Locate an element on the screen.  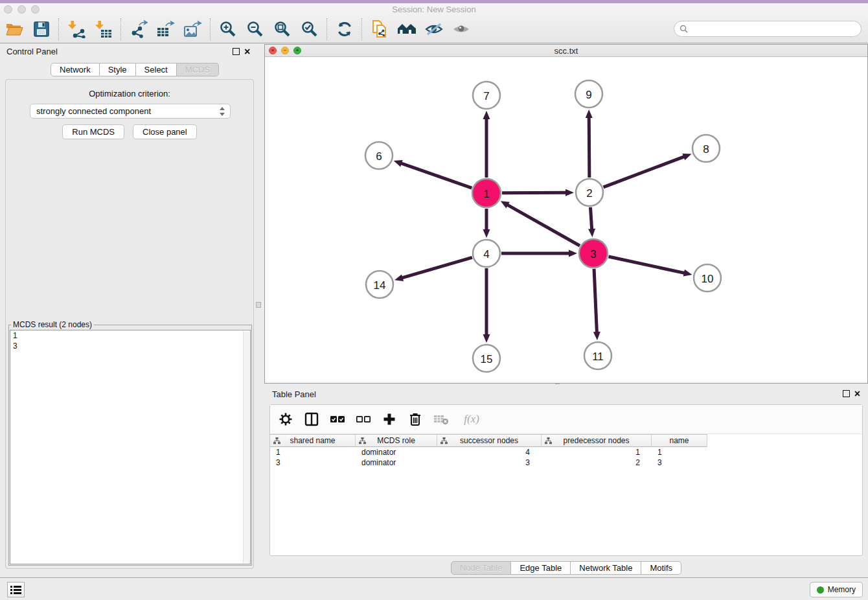
graph-node-label-1: 1 is located at coordinates (486, 194).